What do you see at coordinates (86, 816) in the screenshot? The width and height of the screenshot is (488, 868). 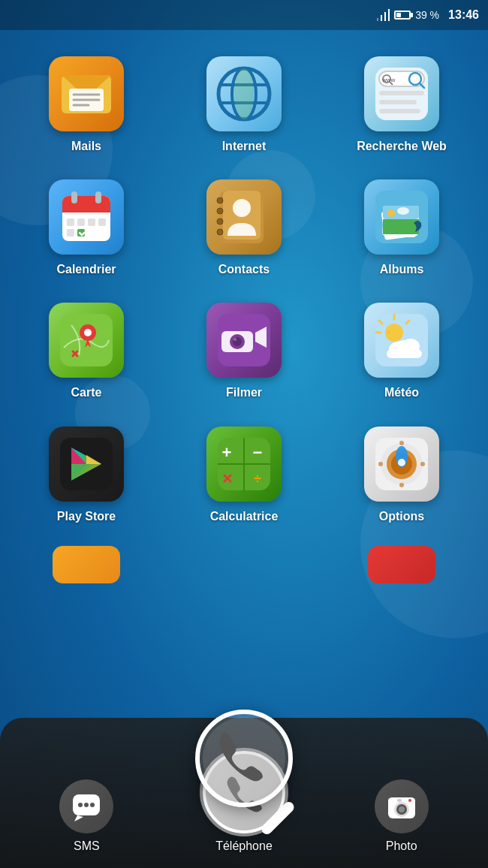 I see `dock-sms: SMS` at bounding box center [86, 816].